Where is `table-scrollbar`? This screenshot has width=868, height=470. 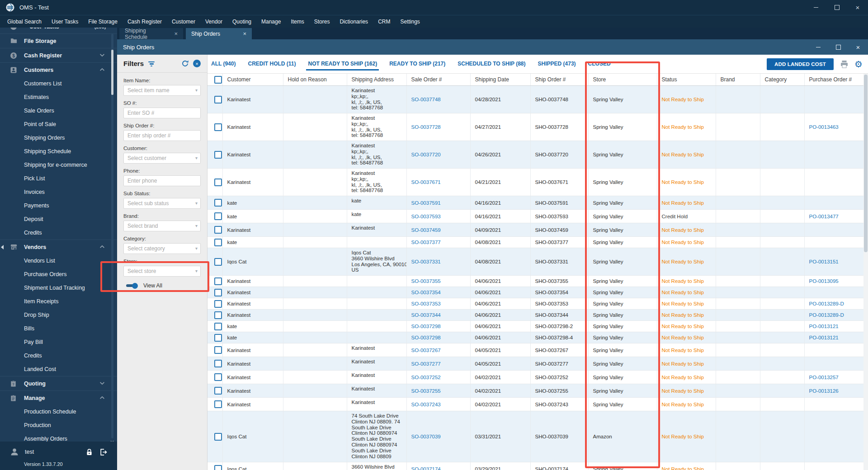 table-scrollbar is located at coordinates (866, 272).